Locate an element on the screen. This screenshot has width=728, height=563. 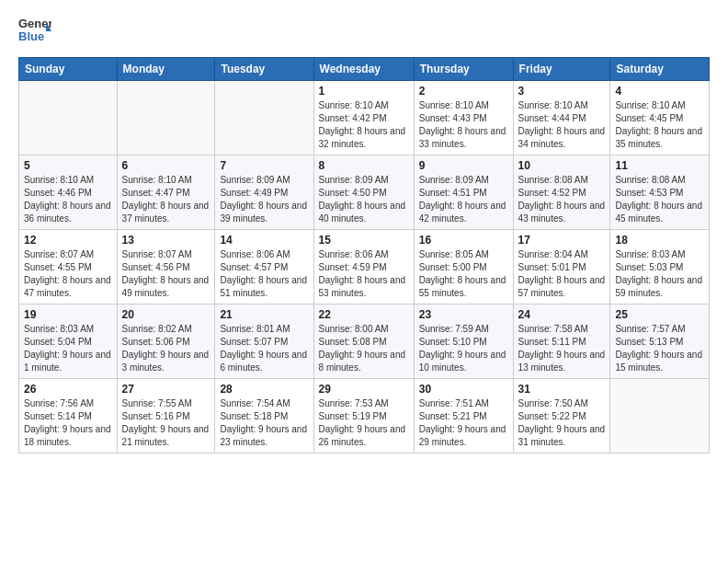
day-number: 25 is located at coordinates (660, 315).